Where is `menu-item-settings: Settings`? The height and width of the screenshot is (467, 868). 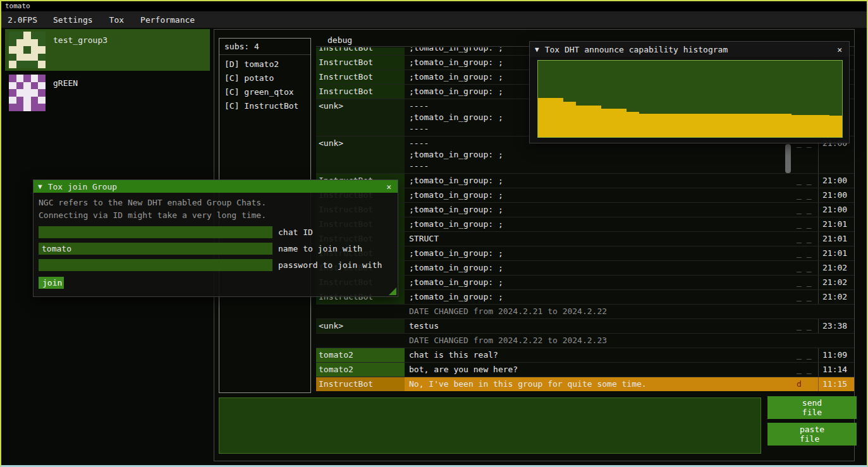 menu-item-settings: Settings is located at coordinates (73, 20).